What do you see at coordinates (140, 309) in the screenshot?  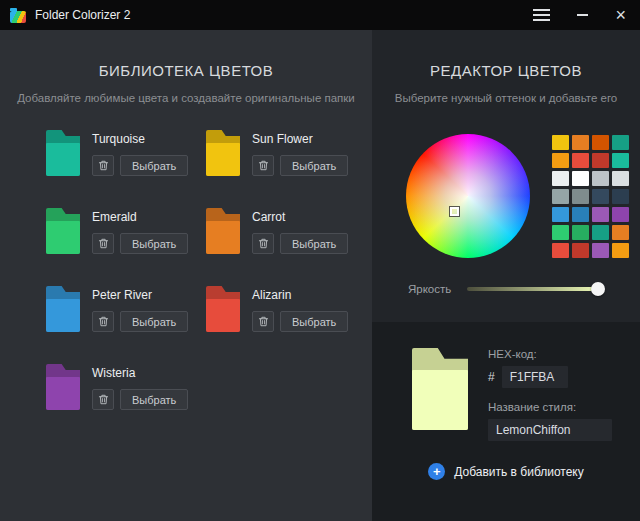 I see `library-item-info: Peter River Выбрать` at bounding box center [140, 309].